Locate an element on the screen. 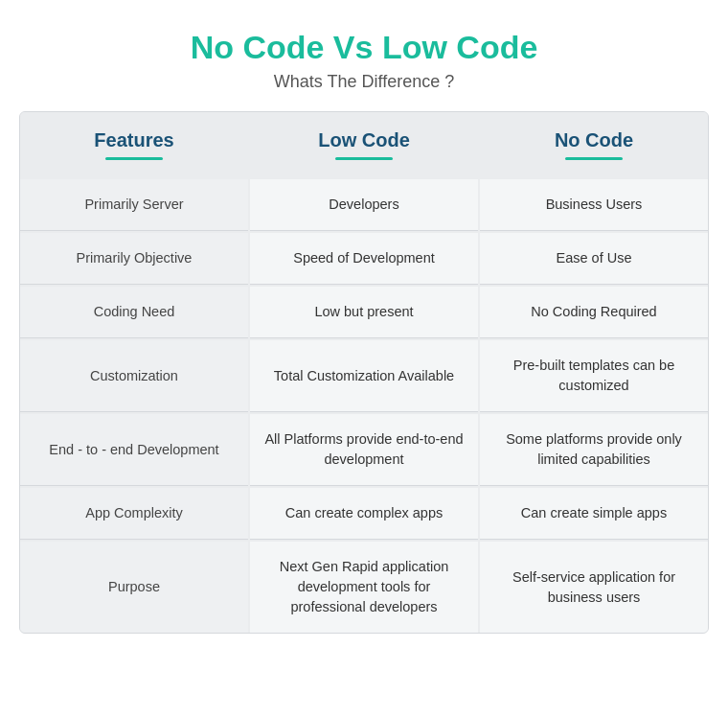 Image resolution: width=728 pixels, height=717 pixels. row-3-lowcode: Total Customization Available is located at coordinates (364, 376).